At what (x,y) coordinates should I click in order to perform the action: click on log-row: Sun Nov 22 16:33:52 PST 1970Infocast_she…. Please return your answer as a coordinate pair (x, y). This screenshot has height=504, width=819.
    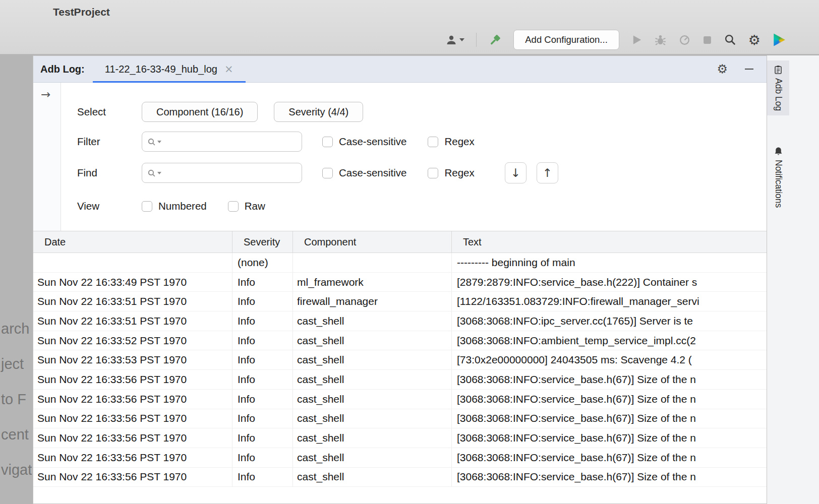
    Looking at the image, I should click on (400, 341).